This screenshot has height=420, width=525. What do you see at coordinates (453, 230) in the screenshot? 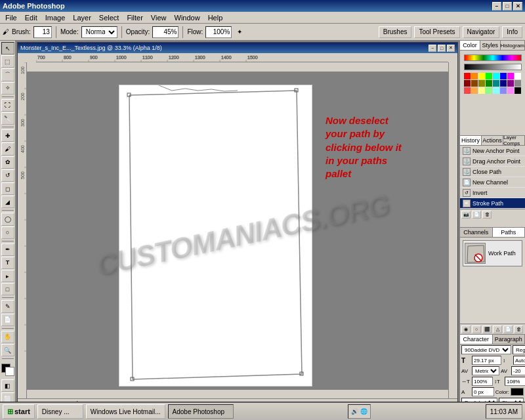
I see `scroll-vertical` at bounding box center [453, 230].